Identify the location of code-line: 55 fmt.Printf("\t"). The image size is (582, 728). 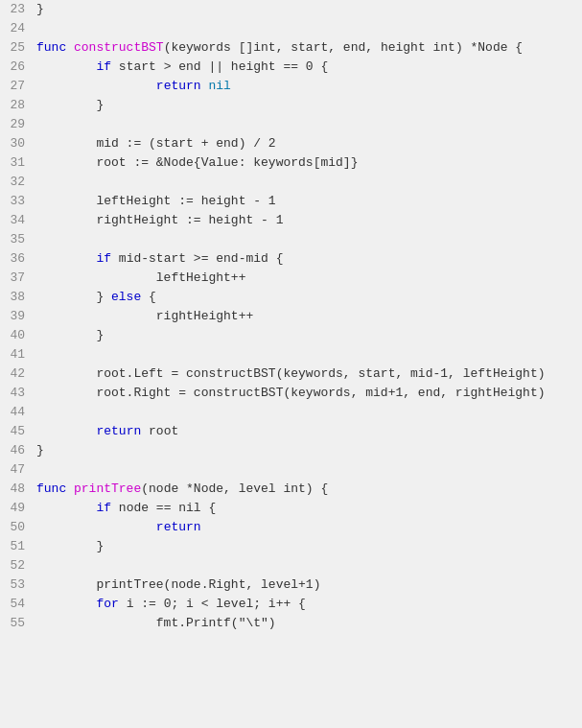
(291, 623).